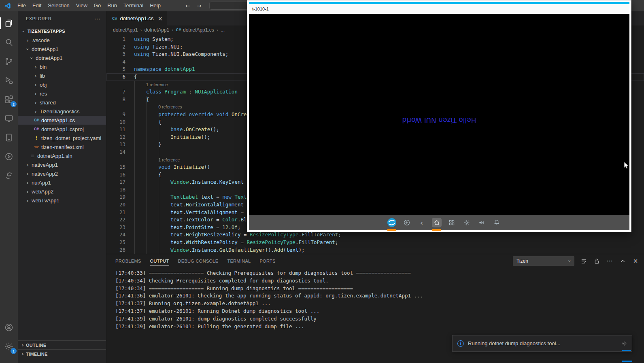  I want to click on cs-file-icon: C#, so click(36, 121).